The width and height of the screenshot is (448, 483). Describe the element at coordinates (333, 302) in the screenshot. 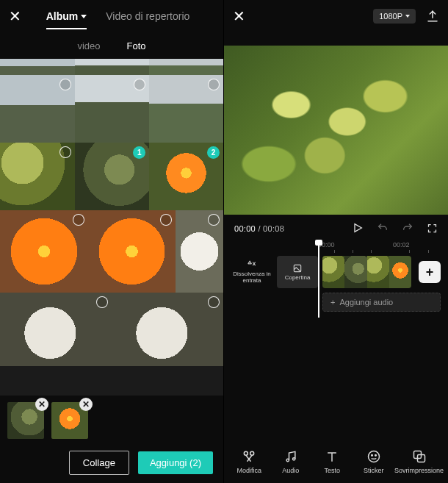

I see `plus-icon: +` at that location.